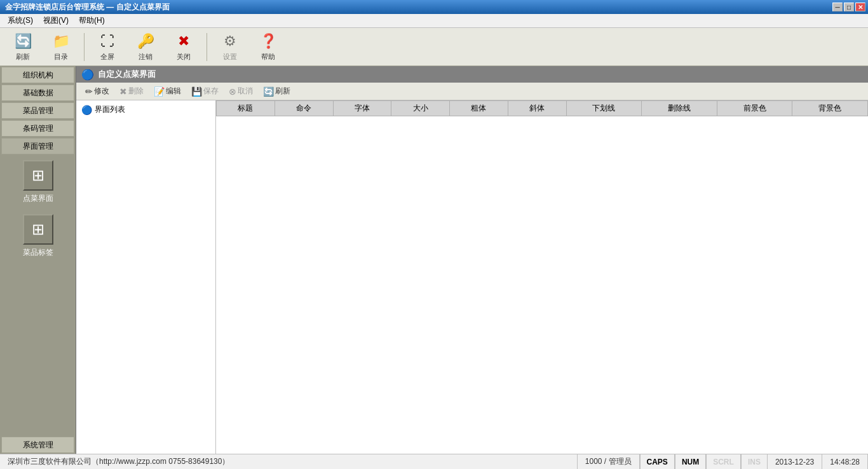 This screenshot has width=868, height=469. I want to click on tree-panel: 🔵 界面列表, so click(146, 277).